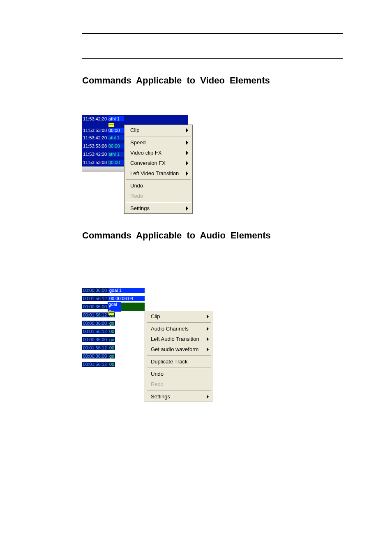  Describe the element at coordinates (179, 356) in the screenshot. I see `audio-context-menu: Clip Audio Channels Left Audio Transitio…` at that location.